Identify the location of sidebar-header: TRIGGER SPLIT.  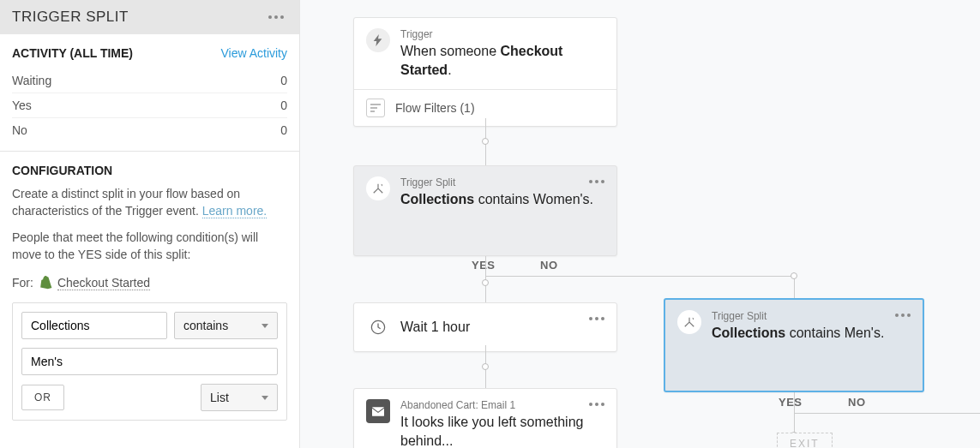
(149, 17).